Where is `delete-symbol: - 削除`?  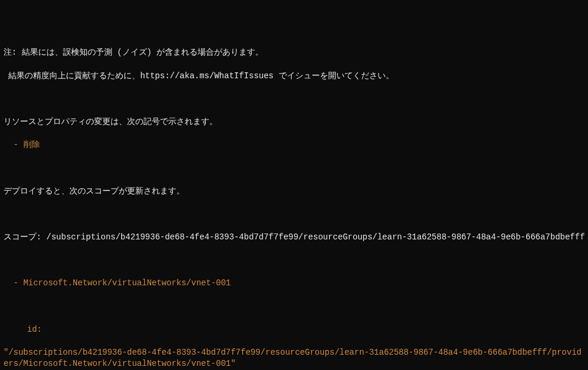
delete-symbol: - 削除 is located at coordinates (294, 145).